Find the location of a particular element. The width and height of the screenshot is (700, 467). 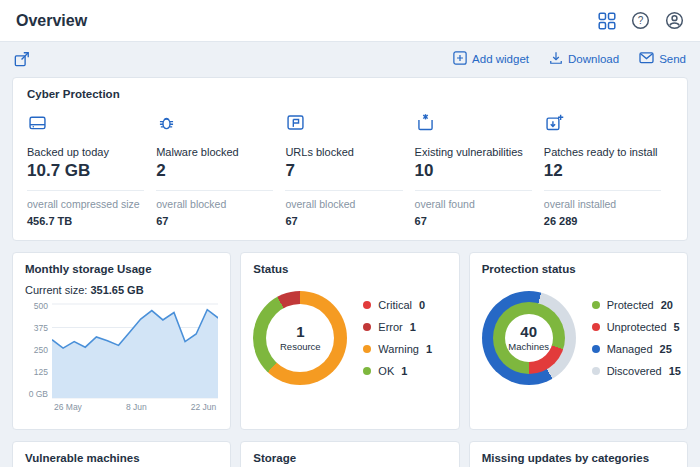

widget-title: Monthly storage Usage is located at coordinates (122, 269).